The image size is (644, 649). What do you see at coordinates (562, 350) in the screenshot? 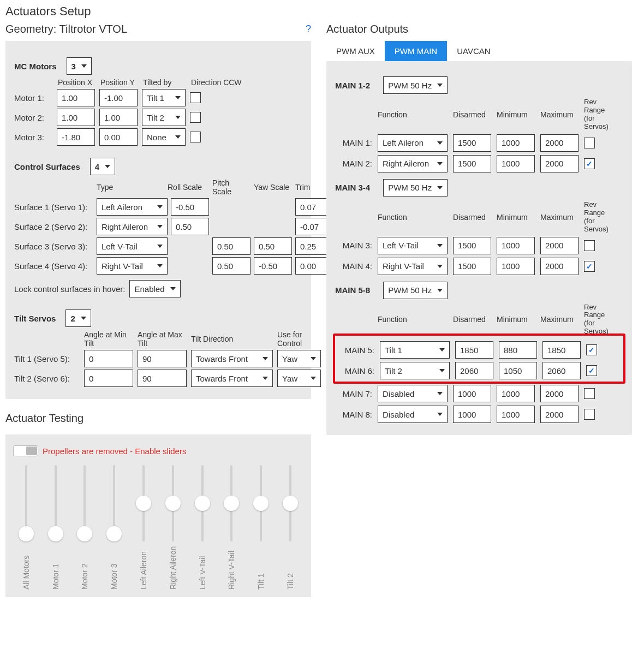
I see `output-max-input: 1850` at bounding box center [562, 350].